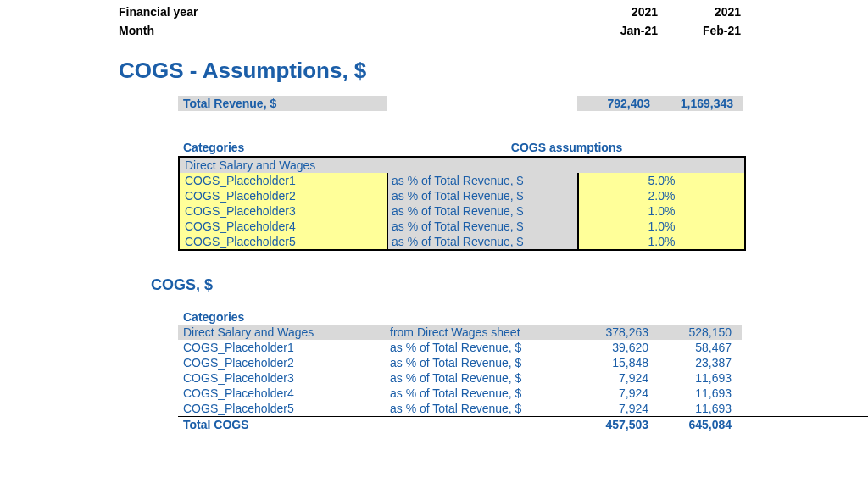 The width and height of the screenshot is (868, 489). What do you see at coordinates (523, 424) in the screenshot?
I see `cogs-total-row: Total COGS 457,503 645,084` at bounding box center [523, 424].